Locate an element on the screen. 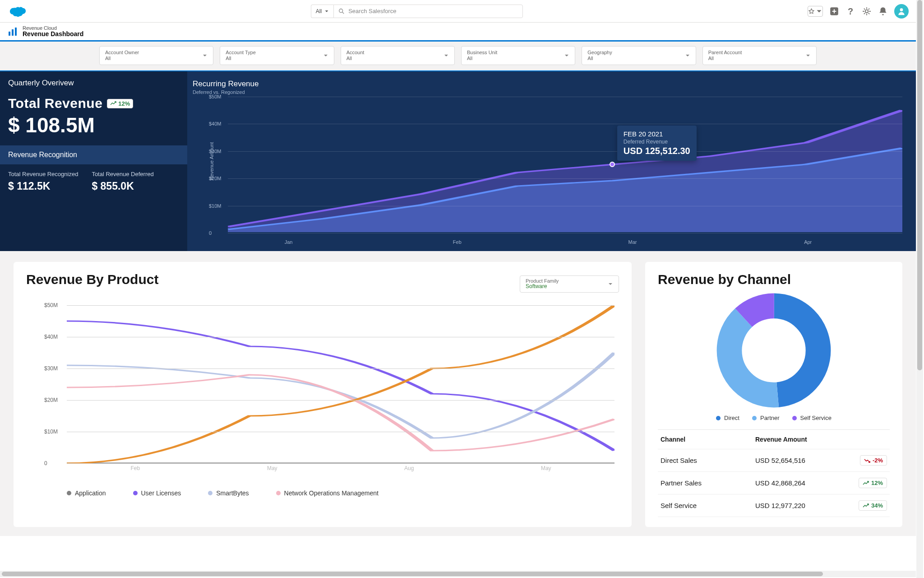 This screenshot has height=578, width=924. total-revenue-value: $ 108.5M is located at coordinates (94, 125).